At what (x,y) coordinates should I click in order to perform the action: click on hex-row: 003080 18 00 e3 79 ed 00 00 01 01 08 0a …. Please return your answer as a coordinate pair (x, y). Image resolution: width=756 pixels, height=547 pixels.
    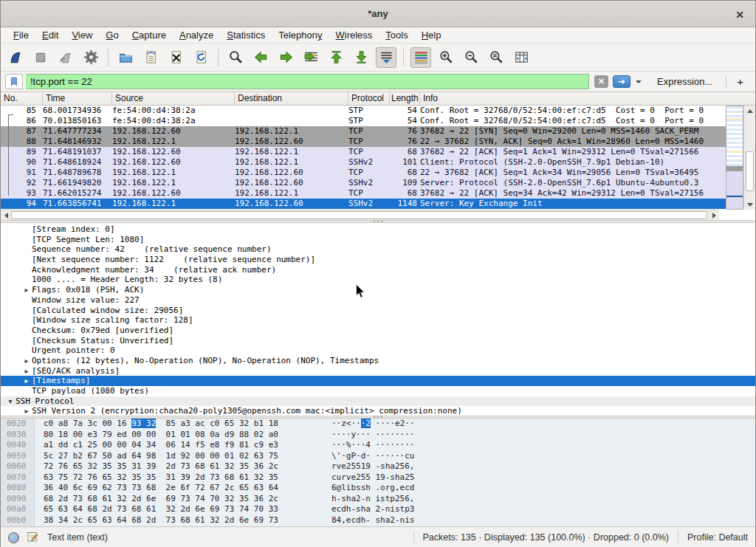
    Looking at the image, I should click on (378, 436).